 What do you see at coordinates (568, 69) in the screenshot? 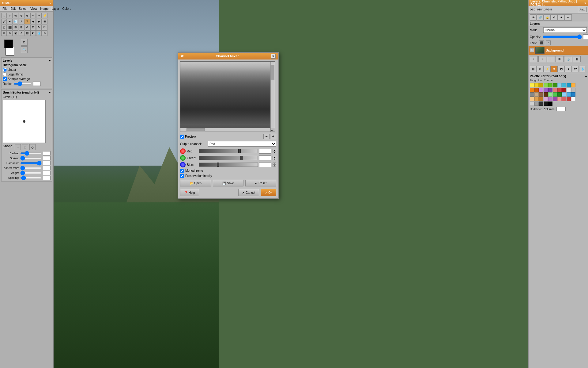
I see `layers-tab-info: ℹ` at bounding box center [568, 69].